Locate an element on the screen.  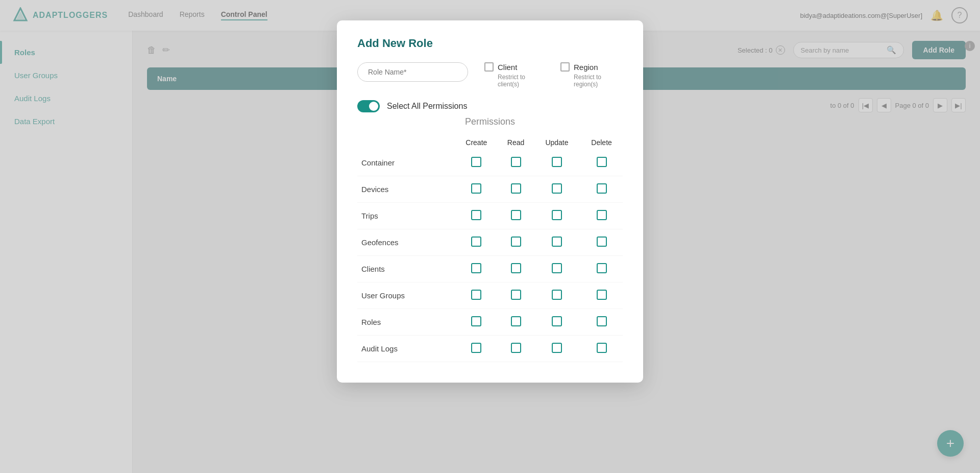
perm-resource-name: Container is located at coordinates (406, 163).